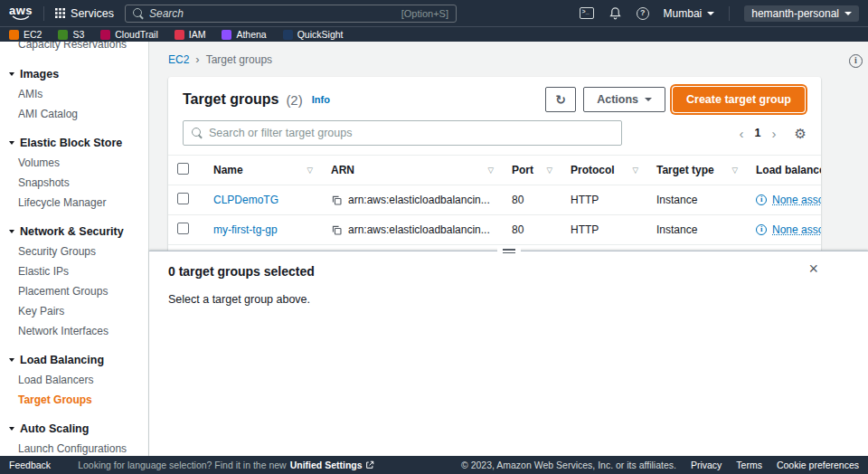 Image resolution: width=868 pixels, height=474 pixels. I want to click on column-header-target-type: Target type▽, so click(697, 170).